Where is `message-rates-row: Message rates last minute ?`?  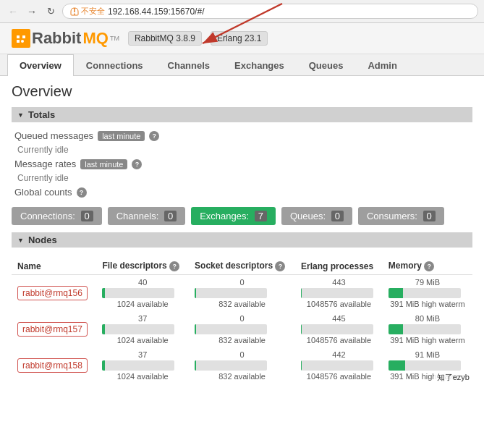
message-rates-row: Message rates last minute ? is located at coordinates (243, 164).